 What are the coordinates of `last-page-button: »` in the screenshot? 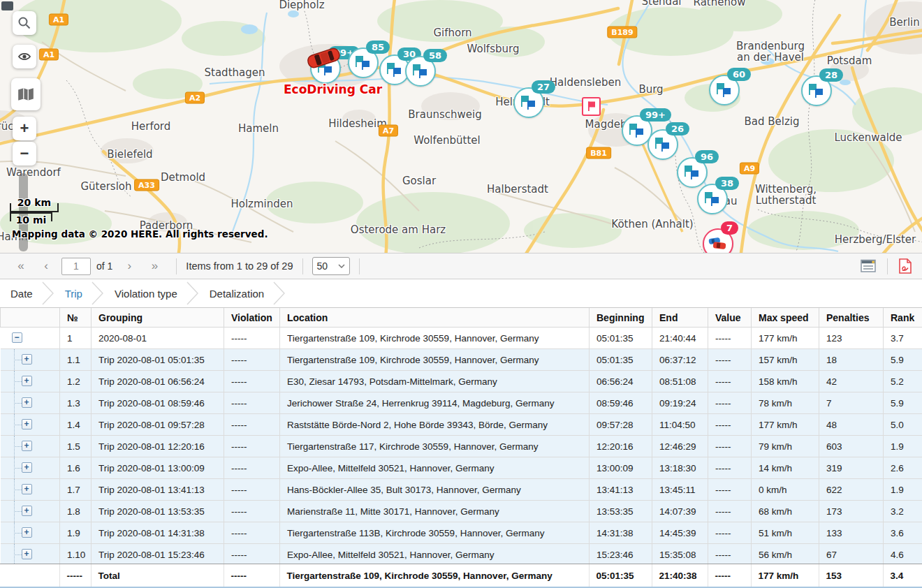 It's located at (154, 266).